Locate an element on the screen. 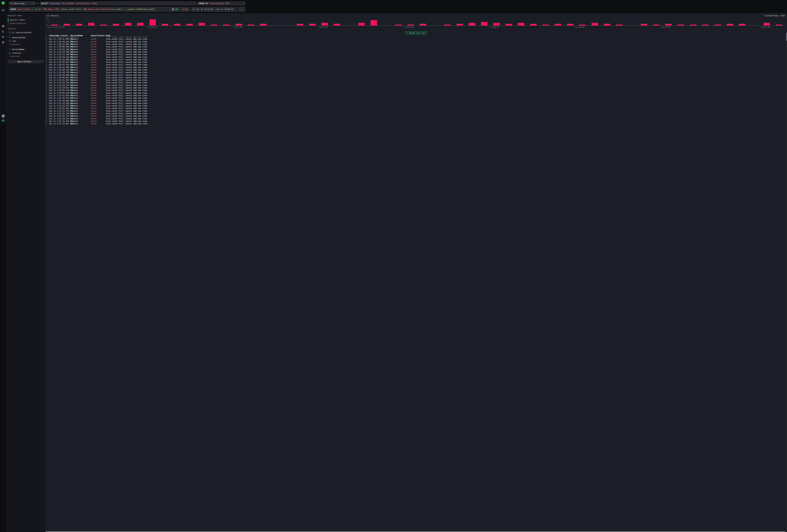  language-lucene-option: Lucene is located at coordinates (185, 9).